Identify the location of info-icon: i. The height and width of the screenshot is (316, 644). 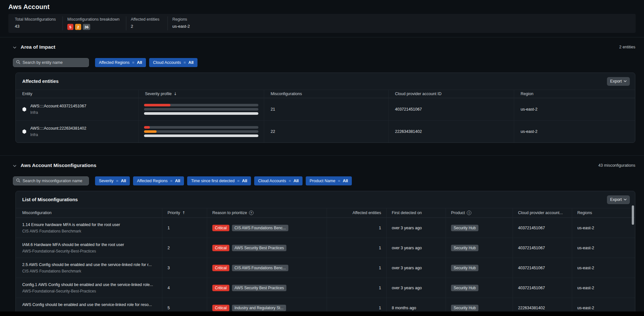
(469, 213).